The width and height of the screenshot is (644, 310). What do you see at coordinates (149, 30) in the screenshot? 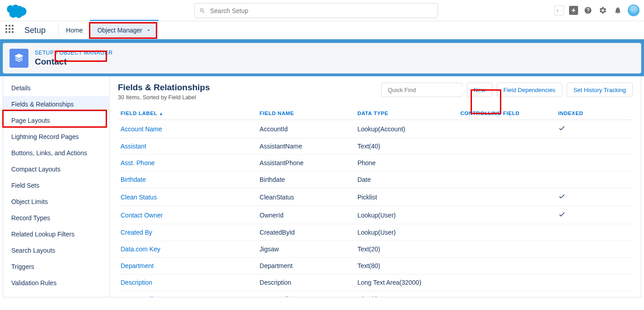
I see `chevron-down-icon` at bounding box center [149, 30].